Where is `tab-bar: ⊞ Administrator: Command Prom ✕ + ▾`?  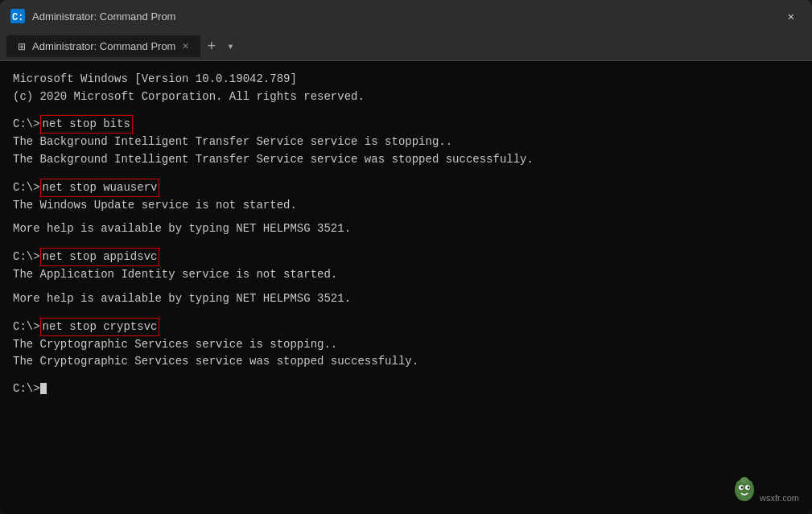 tab-bar: ⊞ Administrator: Command Prom ✕ + ▾ is located at coordinates (406, 47).